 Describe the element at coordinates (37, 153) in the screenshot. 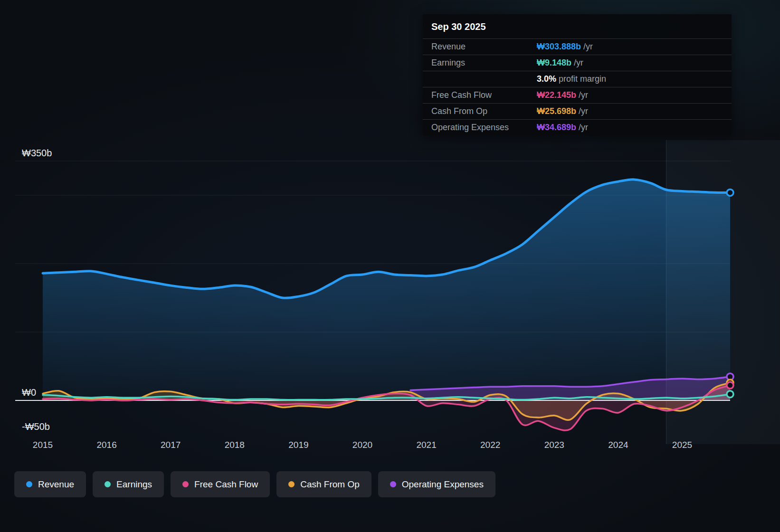

I see `y-axis-label: ₩350b` at that location.